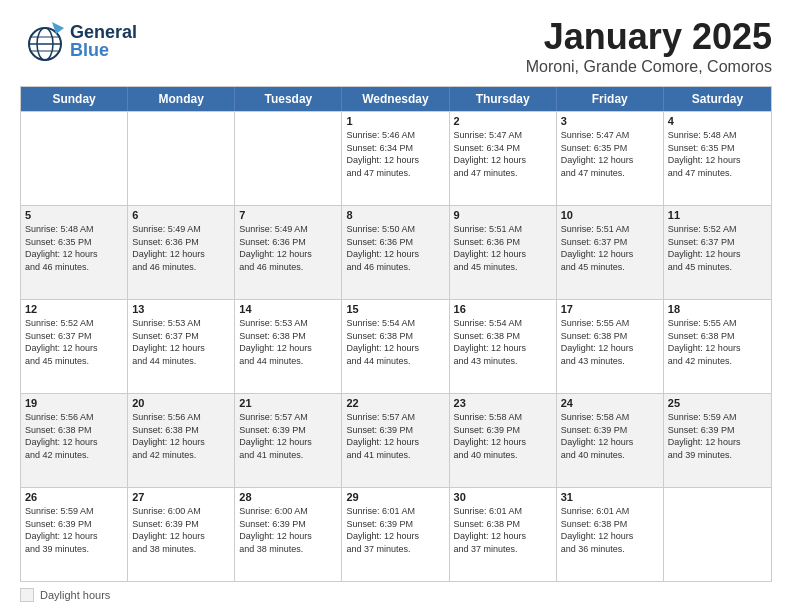  I want to click on calendar-subtitle: Moroni, Grande Comore, Comoros, so click(649, 67).